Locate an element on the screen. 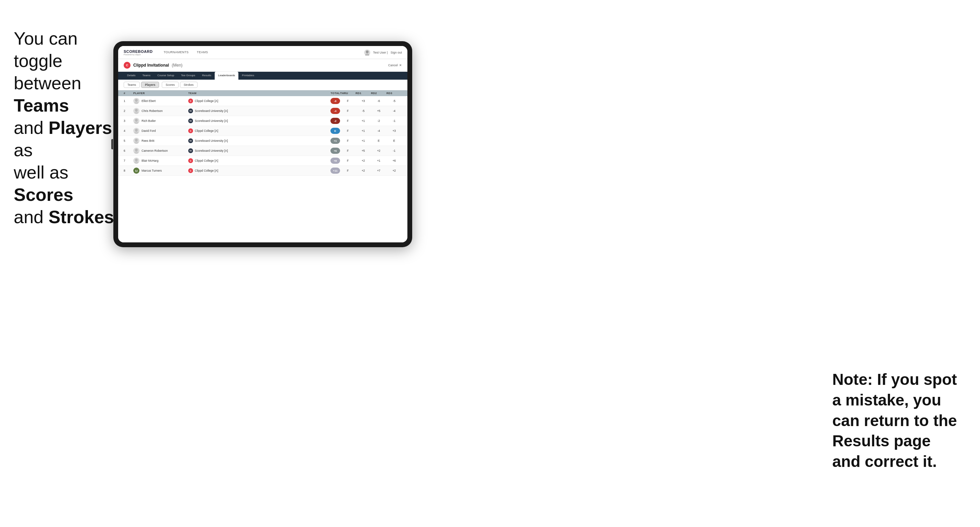  svg-text: M is located at coordinates (136, 171).